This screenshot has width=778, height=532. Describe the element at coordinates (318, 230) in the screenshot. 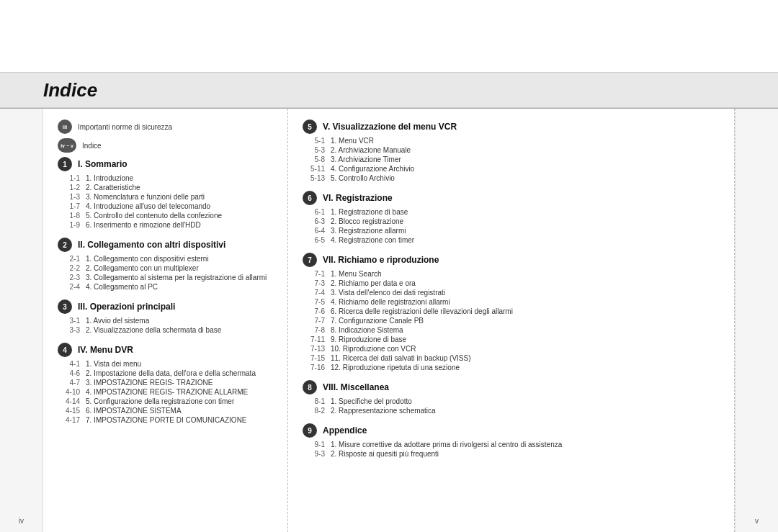

I see `page-ref: 6-4` at that location.